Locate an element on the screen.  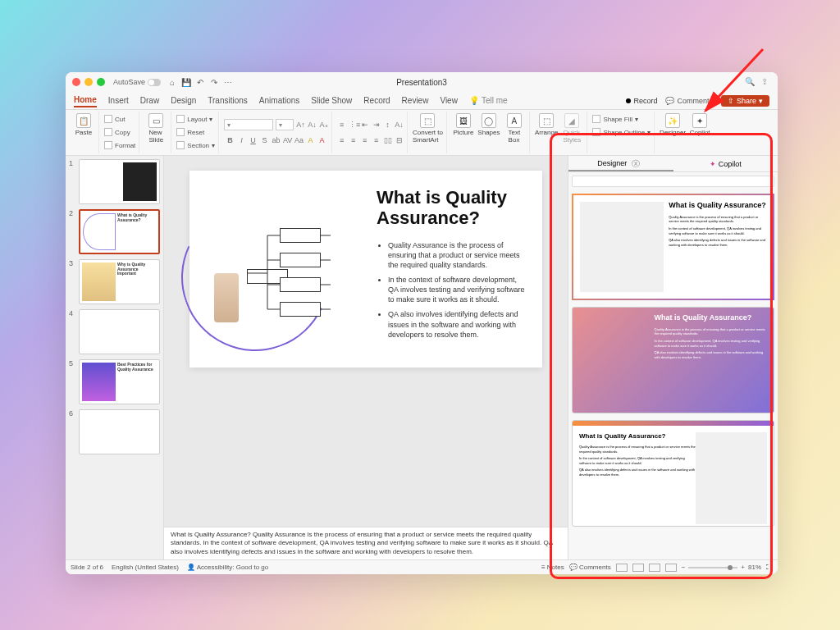
designer-tab: Designerⓧ is located at coordinates (621, 164).